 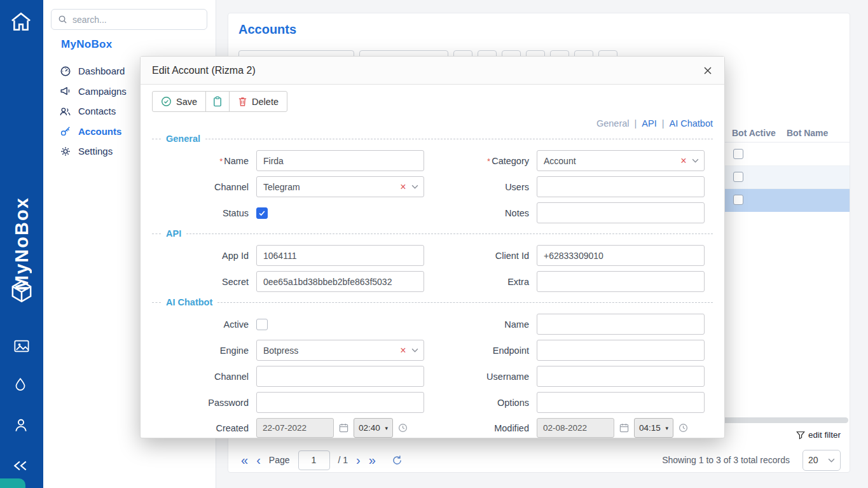 What do you see at coordinates (481, 351) in the screenshot?
I see `endpoint-label: Endpoint` at bounding box center [481, 351].